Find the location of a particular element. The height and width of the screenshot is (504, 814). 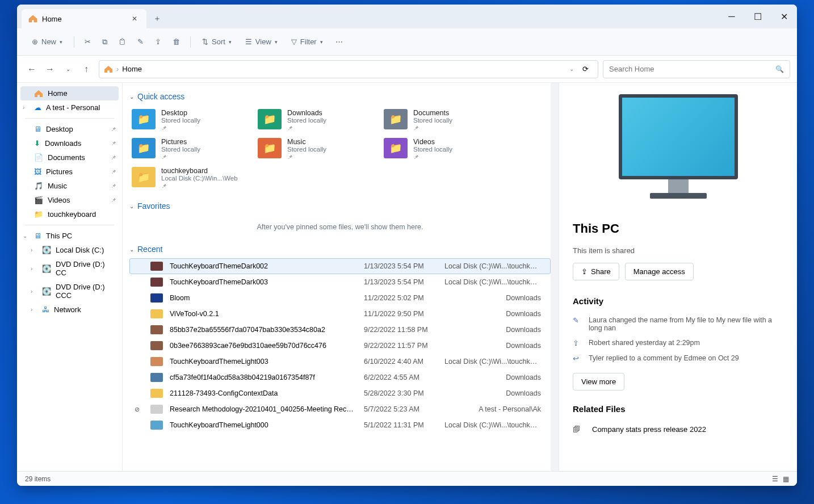

recent-file-row: 85bb37e2ba65556f7da07047bab330e3534c80a2… is located at coordinates (340, 330).